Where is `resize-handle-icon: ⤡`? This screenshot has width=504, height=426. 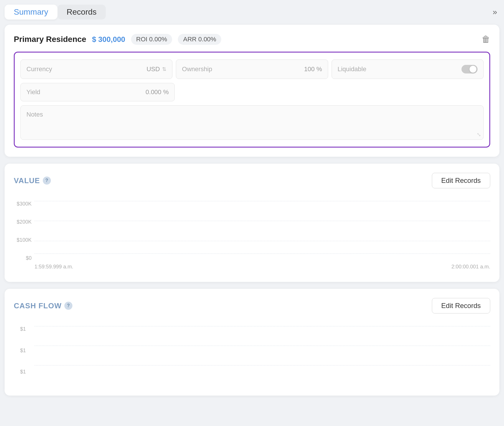 resize-handle-icon: ⤡ is located at coordinates (479, 135).